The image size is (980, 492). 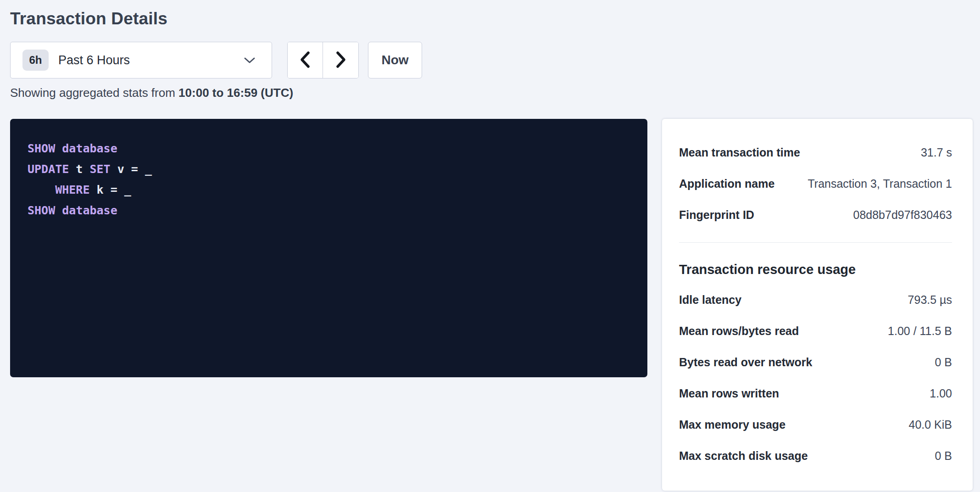 I want to click on resource-stat-label: Idle latency, so click(x=710, y=300).